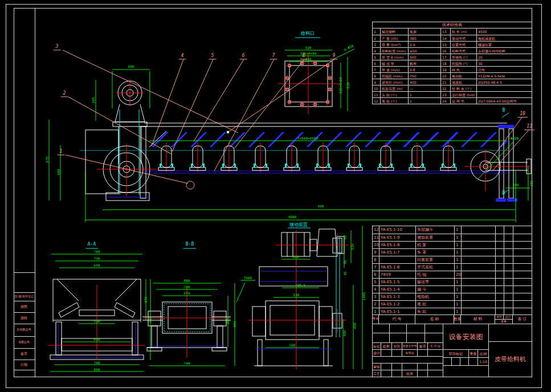 This screenshot has height=392, width=551. What do you see at coordinates (452, 50) in the screenshot?
I see `spec-row: 4 给料粒度 (mm) ≤50 16 给料方式 头部漏斗均匀给料` at bounding box center [452, 50].